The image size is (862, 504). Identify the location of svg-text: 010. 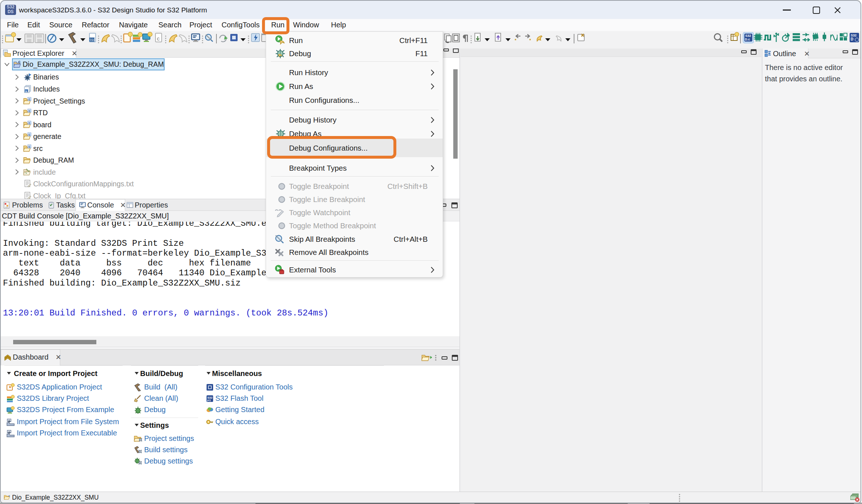
(93, 40).